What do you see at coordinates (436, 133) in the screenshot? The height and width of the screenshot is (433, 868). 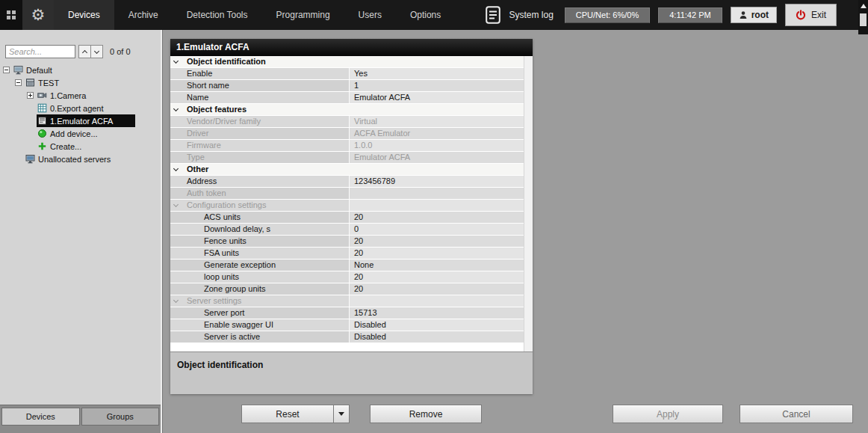 I see `property-value: ACFA Emulator` at bounding box center [436, 133].